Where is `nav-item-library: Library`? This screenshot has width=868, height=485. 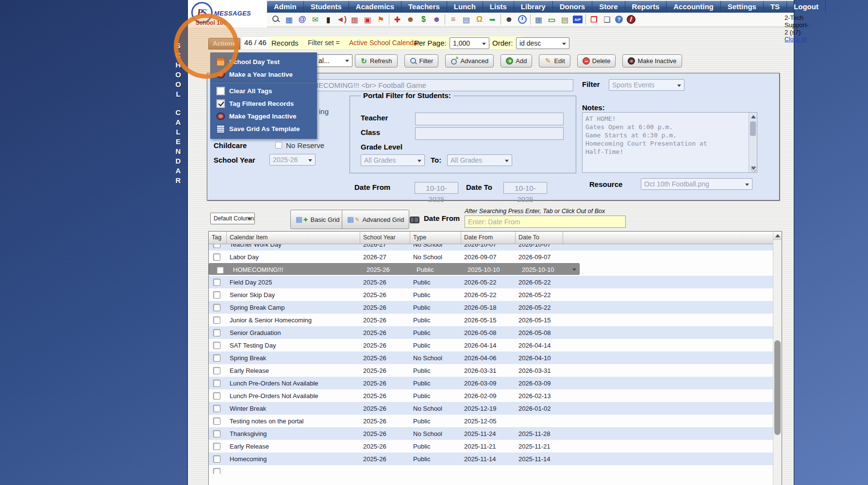 nav-item-library: Library is located at coordinates (534, 7).